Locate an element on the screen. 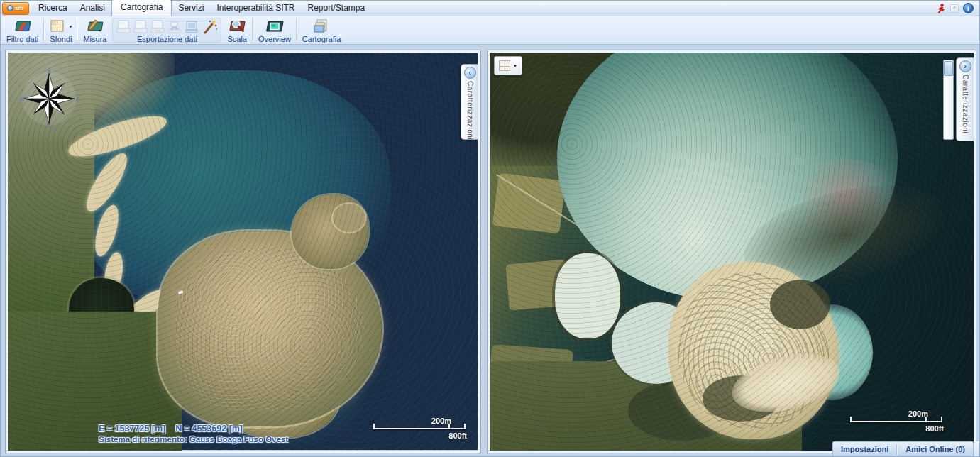 The height and width of the screenshot is (457, 980). collapse-ribbon-icon: ^ is located at coordinates (954, 9).